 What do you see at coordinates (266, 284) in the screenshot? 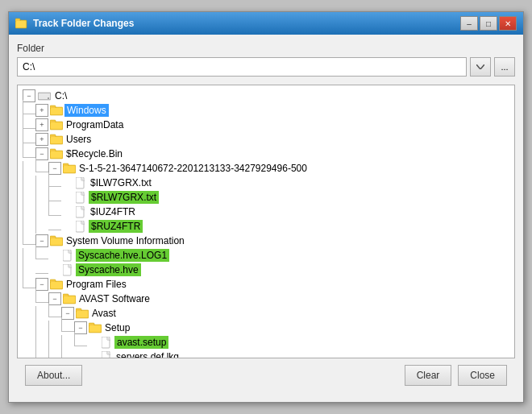
I see `tree-item-programfiles: − Program Files` at bounding box center [266, 284].